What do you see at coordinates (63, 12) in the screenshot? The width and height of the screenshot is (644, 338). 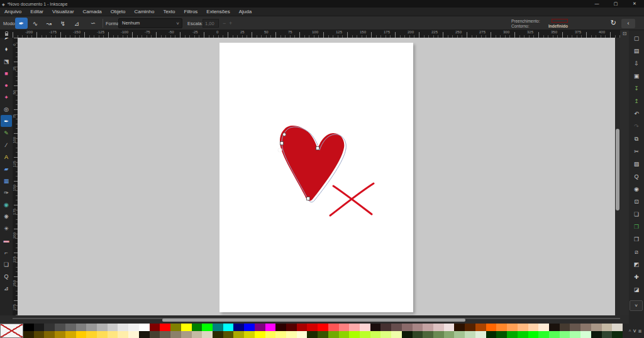 I see `menu-item: Visualizar` at bounding box center [63, 12].